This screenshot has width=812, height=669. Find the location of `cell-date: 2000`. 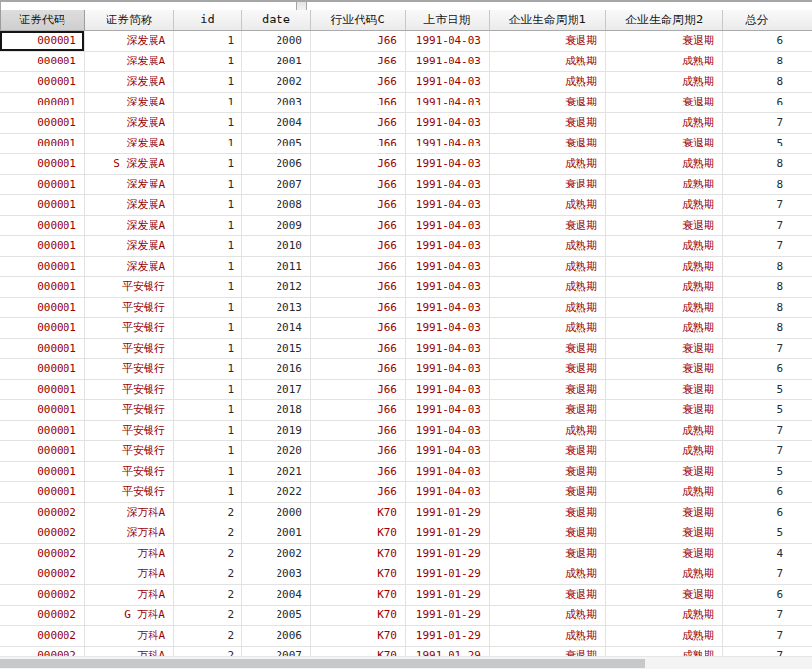

cell-date: 2000 is located at coordinates (277, 514).